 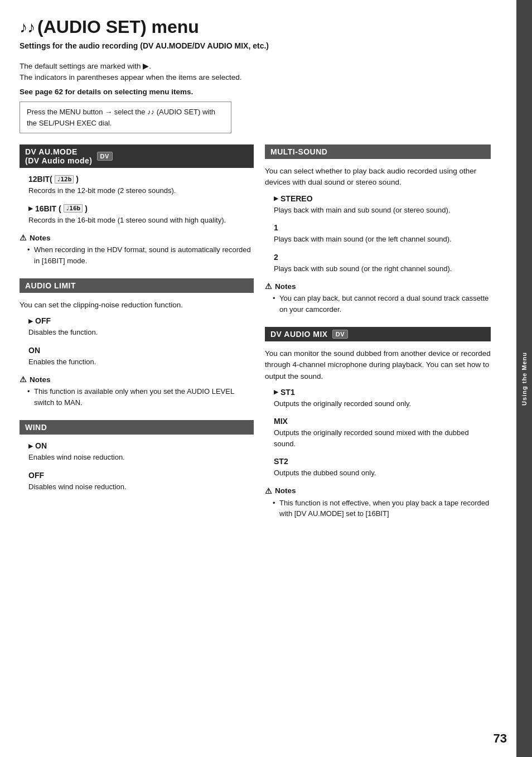 I want to click on notes-title-aumode: ⚠ Notes, so click(x=137, y=238).